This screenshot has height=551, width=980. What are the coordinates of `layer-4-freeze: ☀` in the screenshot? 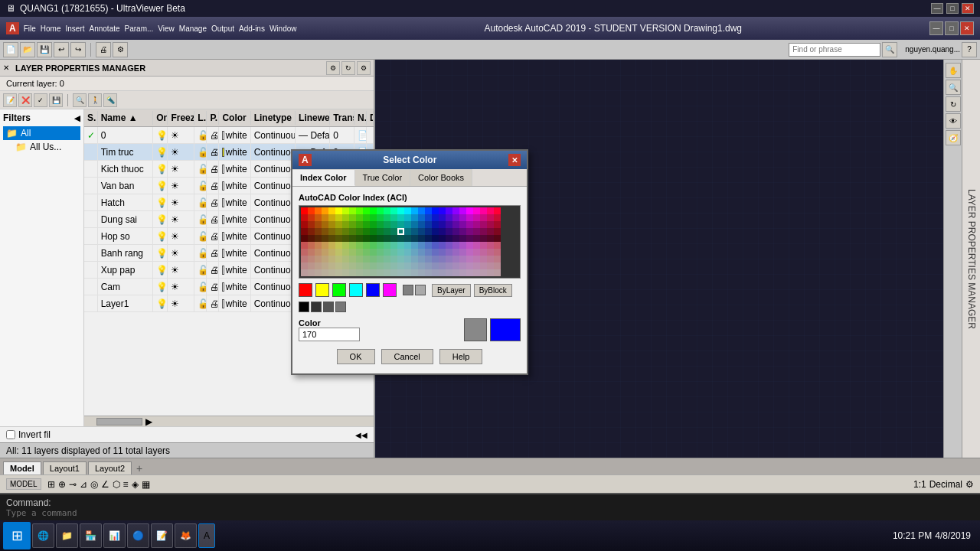 It's located at (181, 202).